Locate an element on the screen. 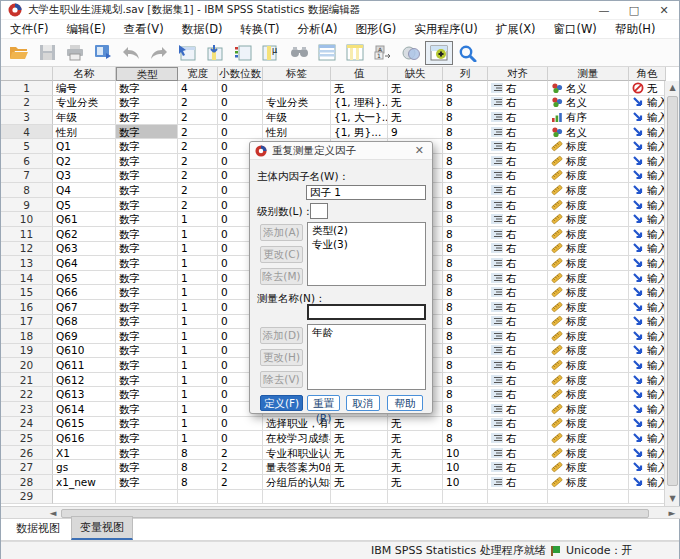 This screenshot has width=680, height=559. cell-missing: 无 is located at coordinates (416, 454).